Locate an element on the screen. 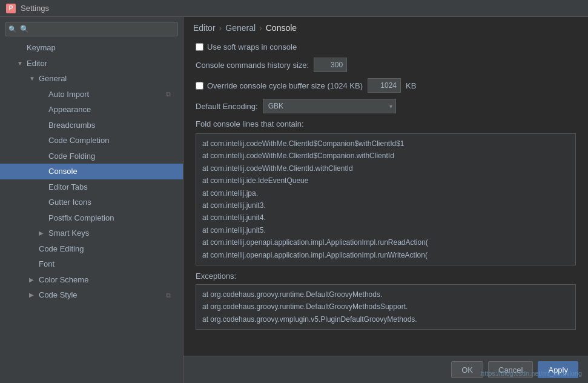 The height and width of the screenshot is (383, 588). sidebar-item-label: Code Completion is located at coordinates (79, 141).